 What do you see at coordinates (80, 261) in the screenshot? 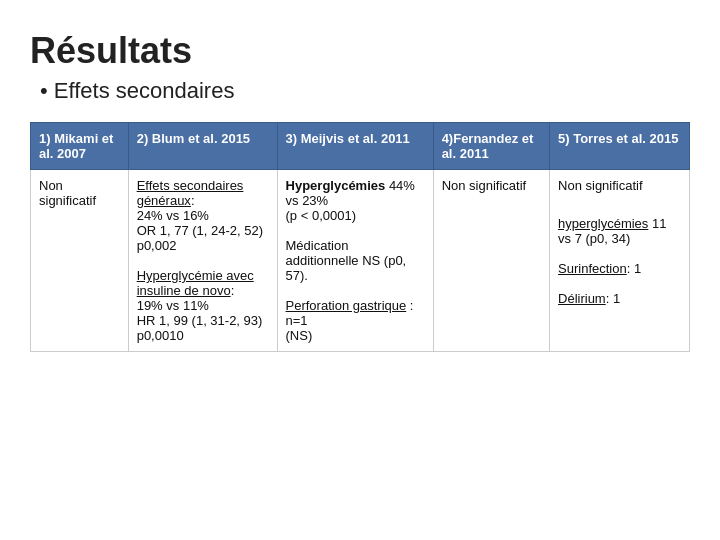
I see `cell-1-1: Non significatif` at bounding box center [80, 261].